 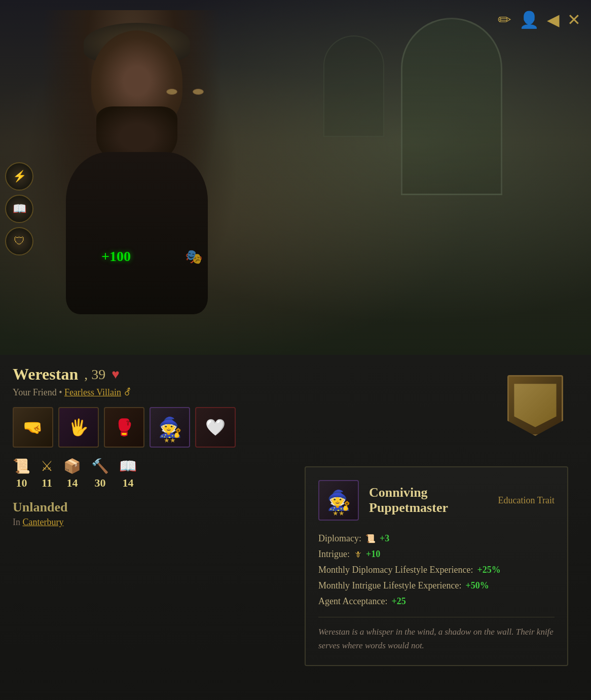 What do you see at coordinates (489, 570) in the screenshot?
I see `monthly-diplomacy-bonus: +25%` at bounding box center [489, 570].